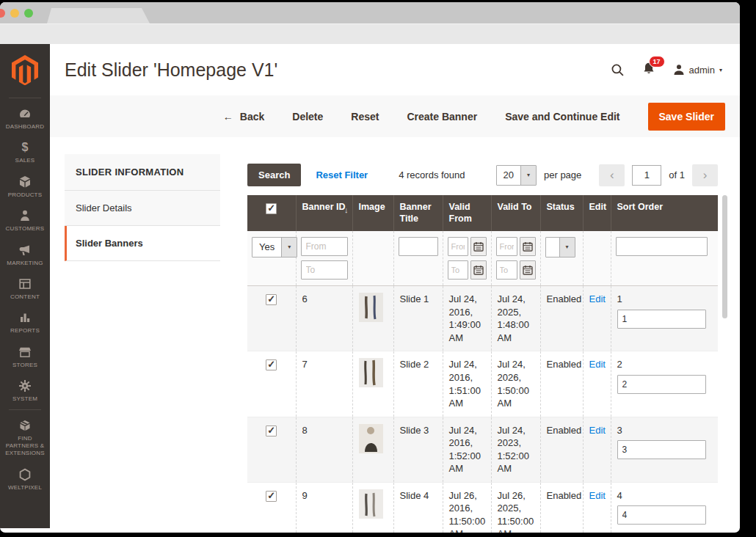  I want to click on save-slider-button: Save Slider, so click(687, 117).